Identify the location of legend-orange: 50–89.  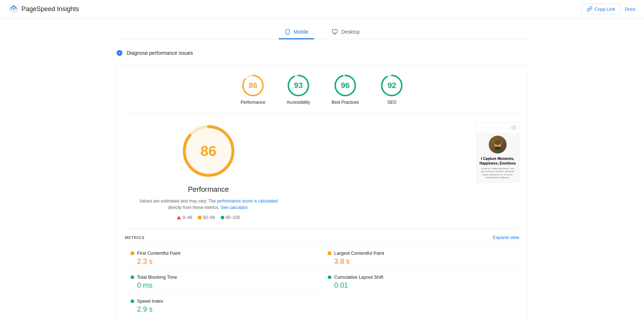
(206, 218).